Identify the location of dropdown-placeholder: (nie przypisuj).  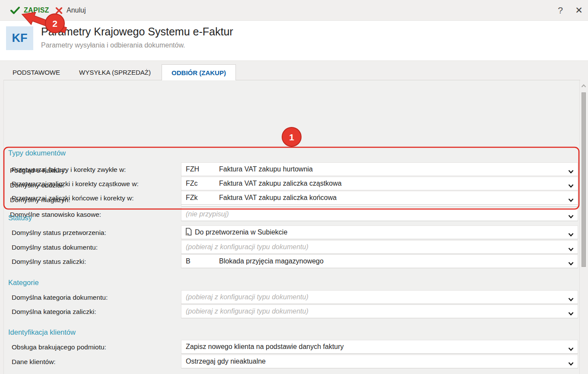
(205, 214).